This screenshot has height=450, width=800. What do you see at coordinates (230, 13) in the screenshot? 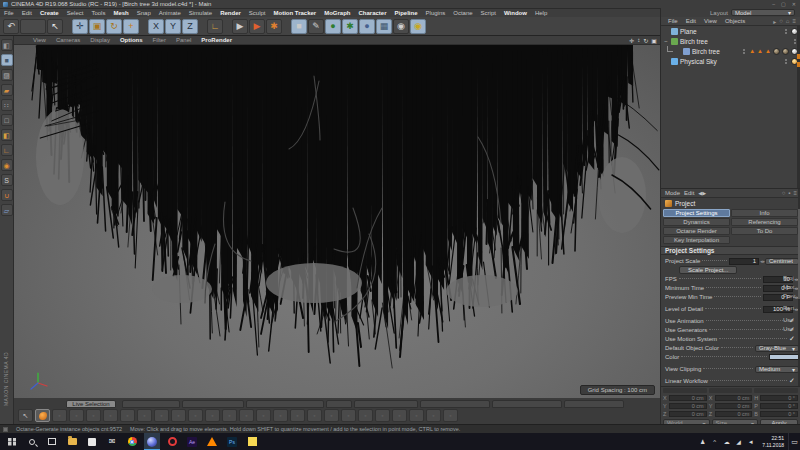
I see `menu-render: Render` at bounding box center [230, 13].